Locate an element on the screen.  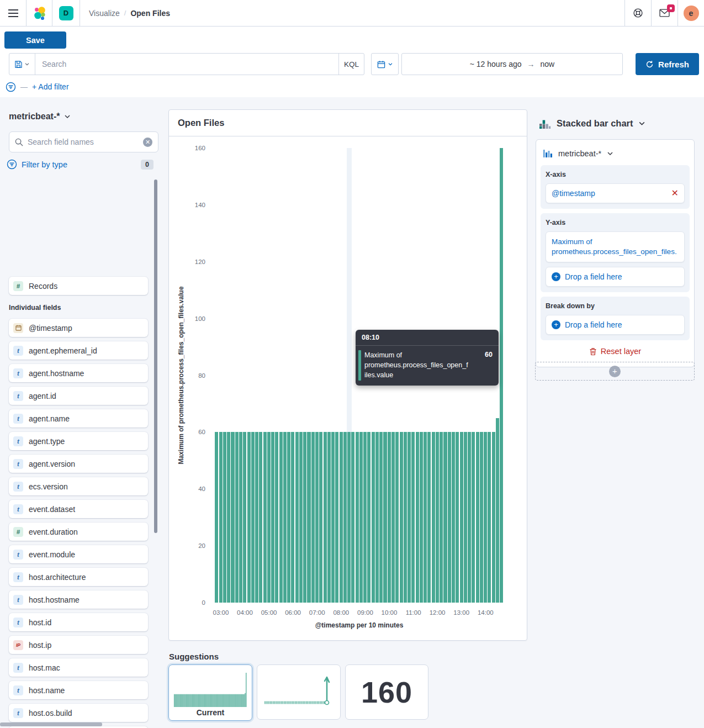
field-item-host.id: thost.id is located at coordinates (78, 622).